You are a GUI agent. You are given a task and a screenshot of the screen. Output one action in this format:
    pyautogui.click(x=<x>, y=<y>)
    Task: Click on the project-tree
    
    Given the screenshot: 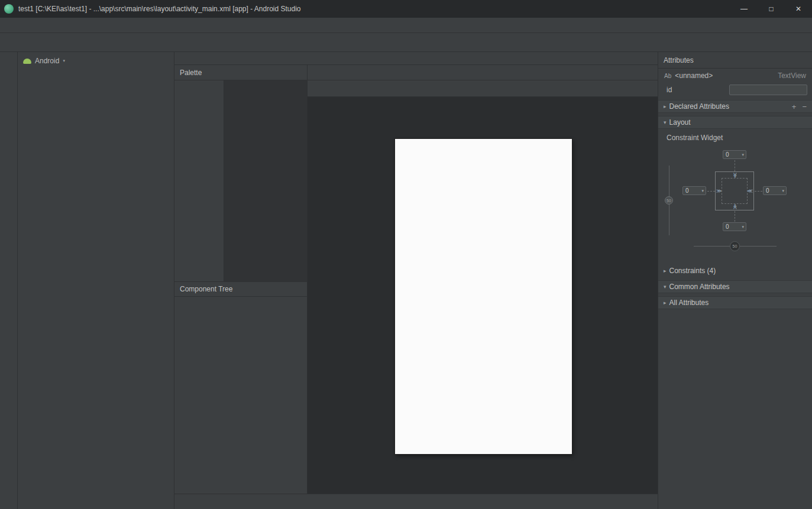 What is the action you would take?
    pyautogui.click(x=96, y=70)
    